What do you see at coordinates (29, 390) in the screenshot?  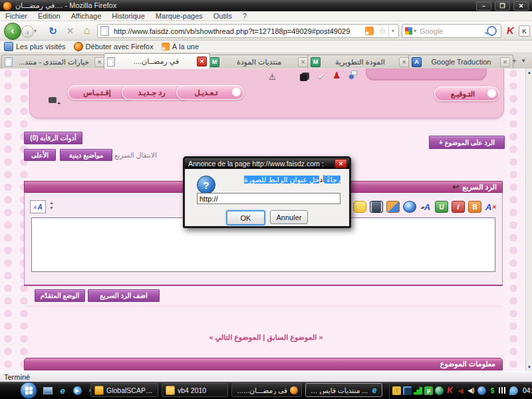 I see `start-button` at bounding box center [29, 390].